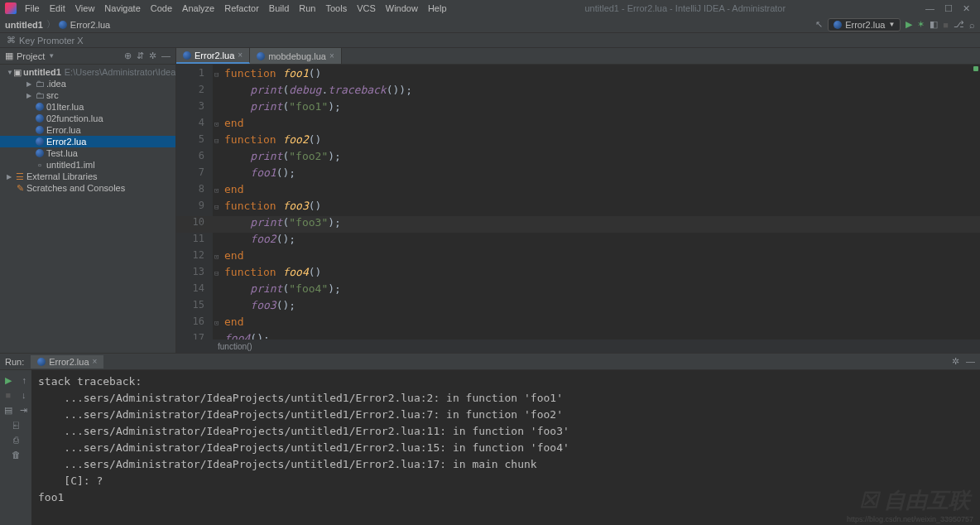 The width and height of the screenshot is (980, 525). Describe the element at coordinates (242, 8) in the screenshot. I see `menu-refactor: Refactor` at that location.